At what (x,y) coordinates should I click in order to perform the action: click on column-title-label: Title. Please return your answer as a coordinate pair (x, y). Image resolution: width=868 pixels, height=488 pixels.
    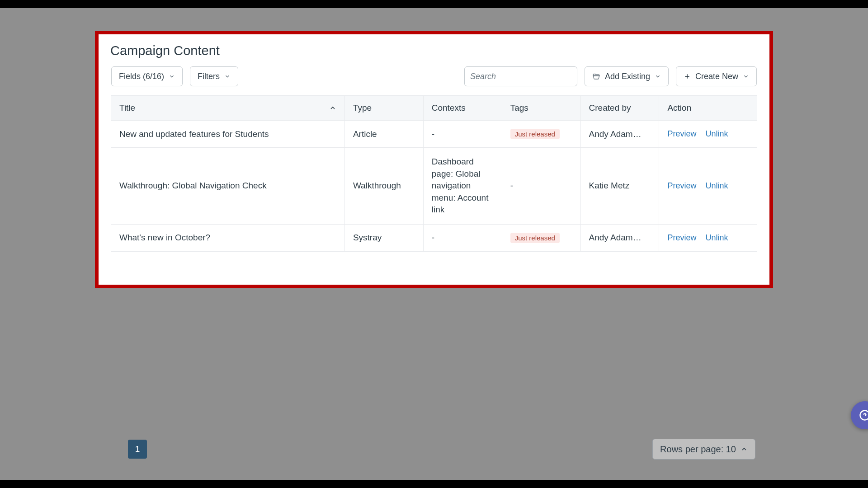
    Looking at the image, I should click on (127, 108).